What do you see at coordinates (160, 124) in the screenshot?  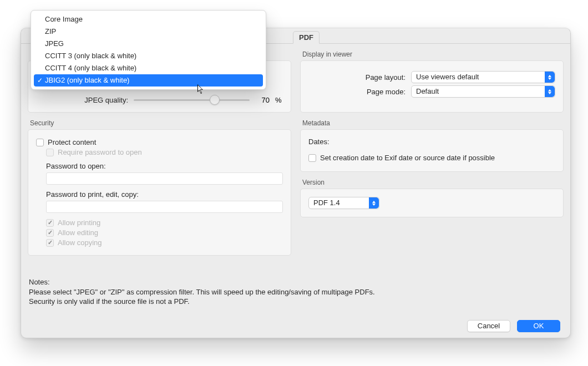 I see `security-title: Security` at bounding box center [160, 124].